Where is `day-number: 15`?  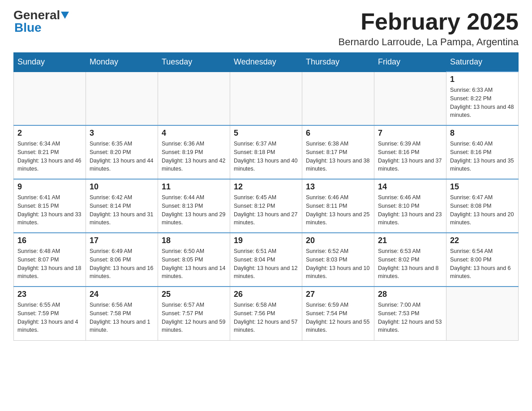 day-number: 15 is located at coordinates (482, 187).